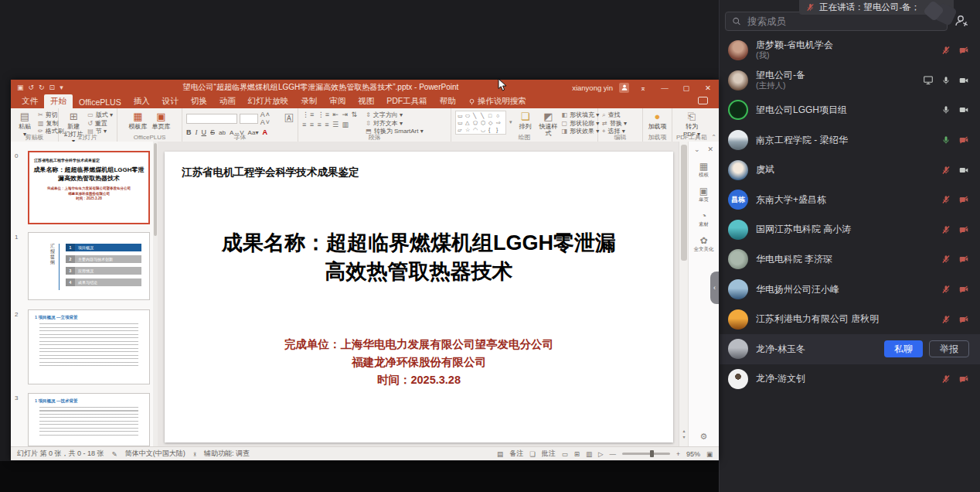 Image resolution: width=980 pixels, height=492 pixels. What do you see at coordinates (693, 454) in the screenshot?
I see `zoom-level: 95%` at bounding box center [693, 454].